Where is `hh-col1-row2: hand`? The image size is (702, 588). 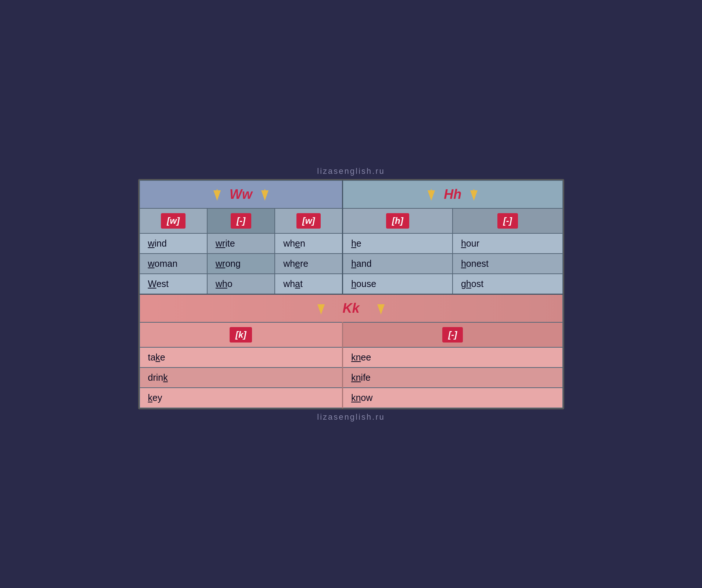
hh-col1-row2: hand is located at coordinates (397, 264).